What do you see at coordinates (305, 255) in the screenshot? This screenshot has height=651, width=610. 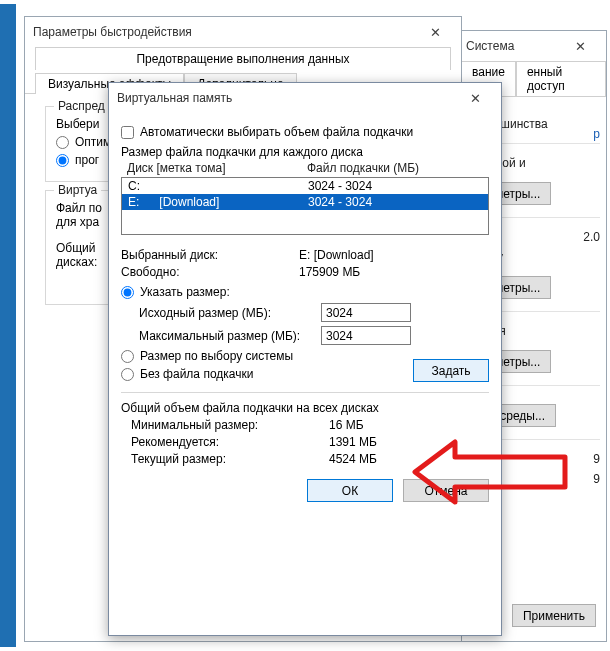 I see `selected-disk-row: Выбранный диск: E: [Download]` at bounding box center [305, 255].